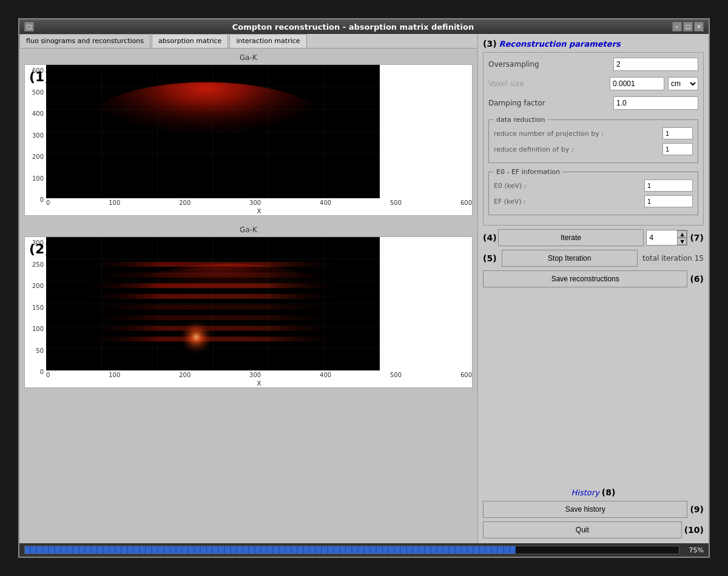  I want to click on voxel-size-input, so click(637, 84).